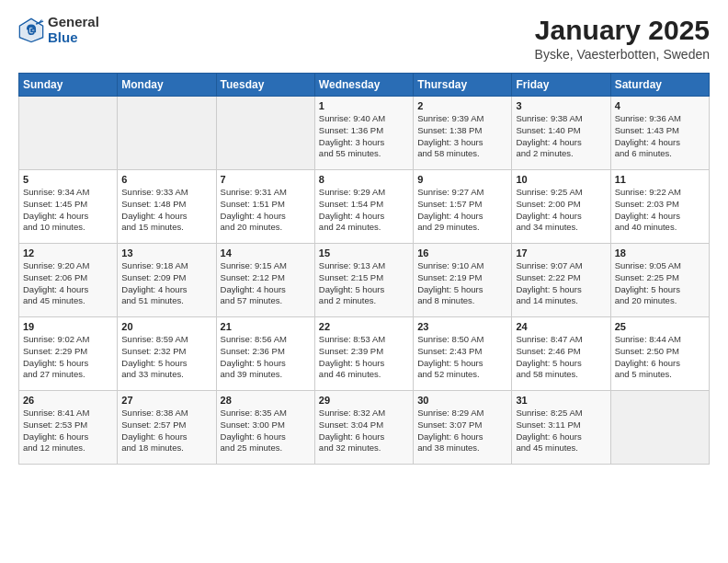 This screenshot has width=728, height=563. What do you see at coordinates (462, 357) in the screenshot?
I see `day-info: Sunrise: 8:50 AM Sunset: 2:43 PM Dayligh…` at bounding box center [462, 357].